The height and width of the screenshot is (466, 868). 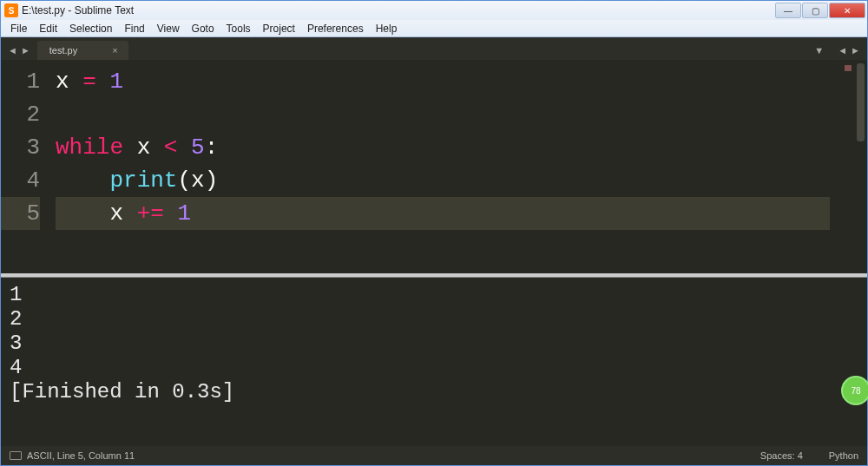 I want to click on tab-dropdown-icon: ▼, so click(x=819, y=50).